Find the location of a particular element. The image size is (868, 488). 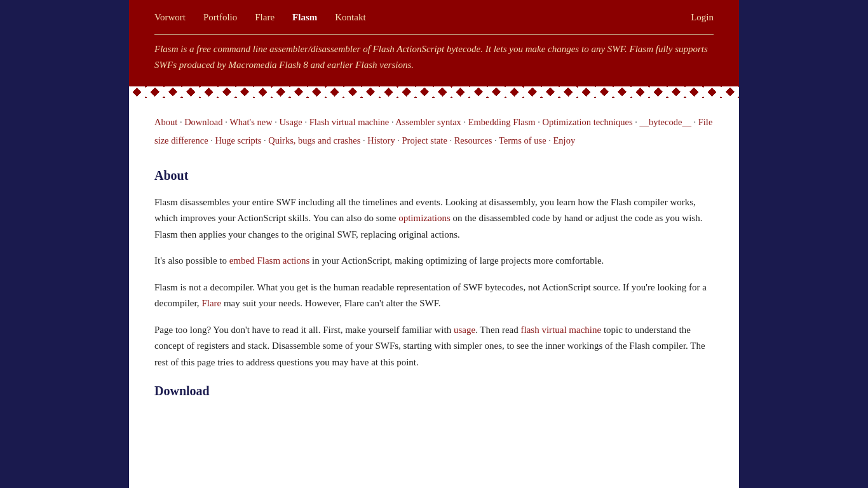

usage-link: usage is located at coordinates (465, 330).